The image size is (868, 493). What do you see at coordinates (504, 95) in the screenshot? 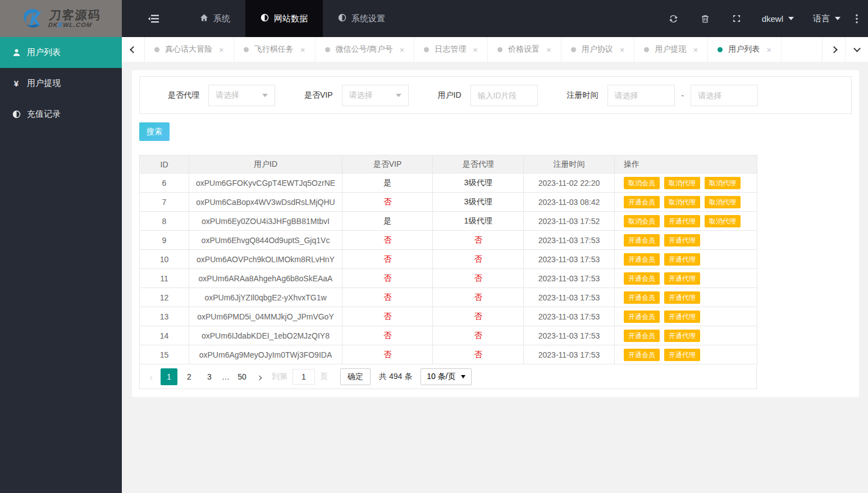
I see `userid-input` at bounding box center [504, 95].